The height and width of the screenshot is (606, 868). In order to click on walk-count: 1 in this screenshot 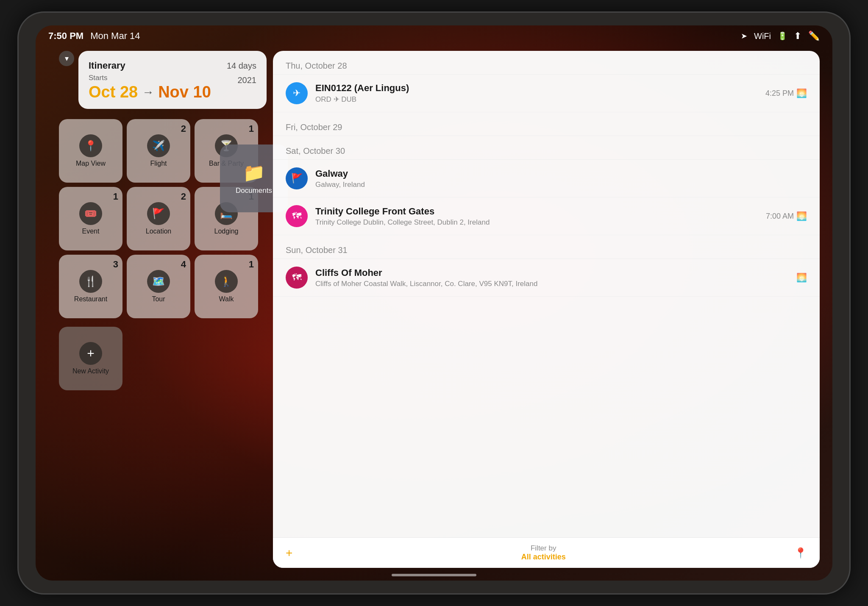, I will do `click(251, 264)`.